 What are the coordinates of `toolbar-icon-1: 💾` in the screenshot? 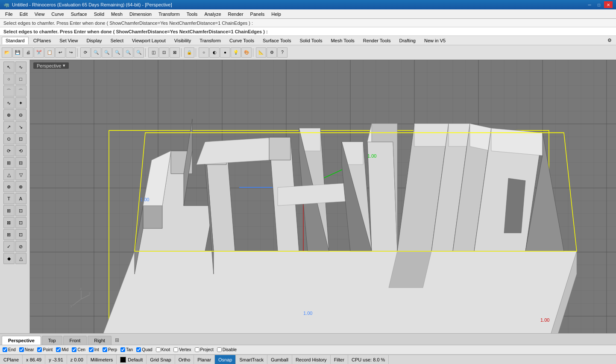 It's located at (18, 53).